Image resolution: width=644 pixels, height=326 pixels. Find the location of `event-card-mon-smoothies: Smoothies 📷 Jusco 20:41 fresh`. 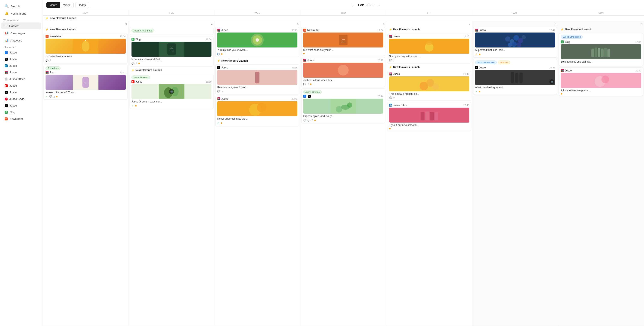

event-card-mon-smoothies: Smoothies 📷 Jusco 20:41 fresh is located at coordinates (86, 82).